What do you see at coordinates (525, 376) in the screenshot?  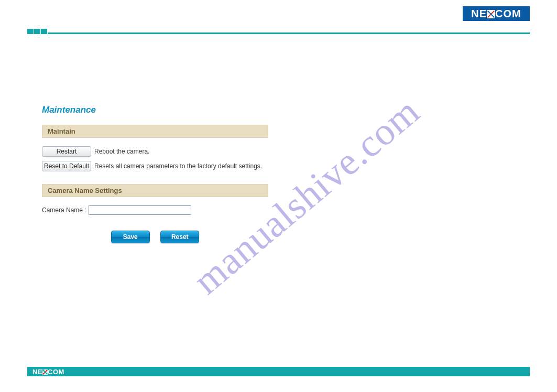 I see `footer-decor` at bounding box center [525, 376].